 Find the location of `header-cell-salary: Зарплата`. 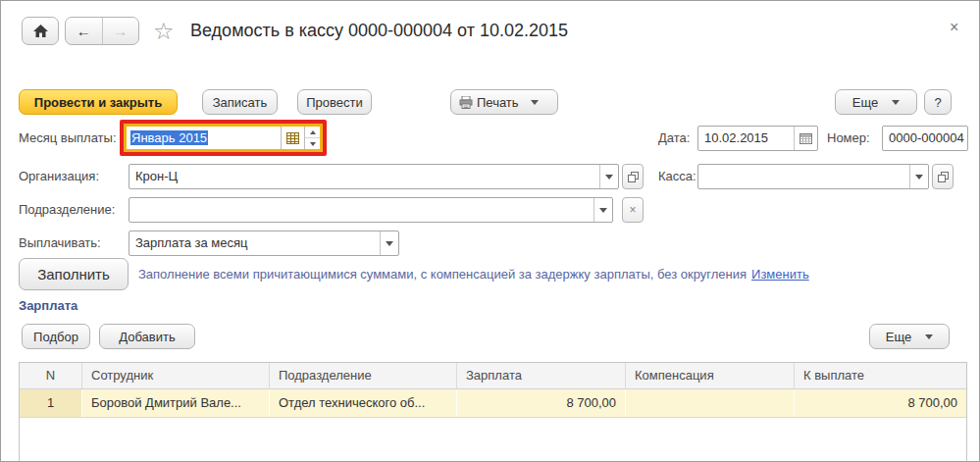

header-cell-salary: Зарплата is located at coordinates (542, 376).